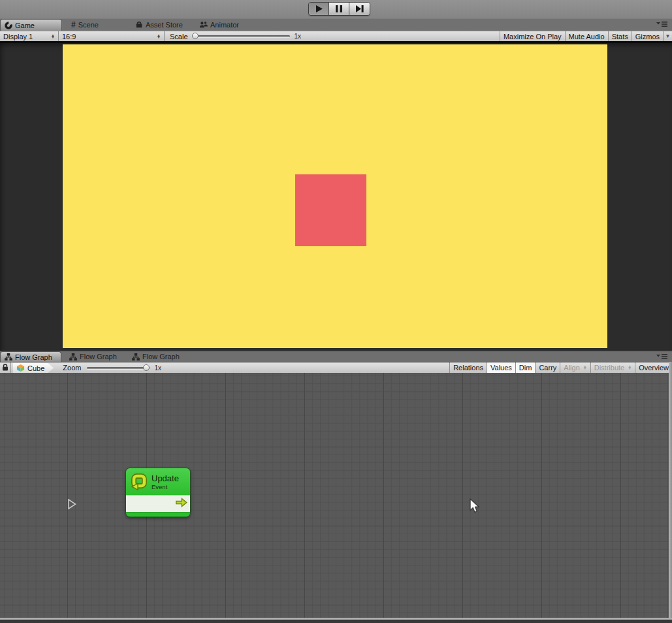 This screenshot has height=623, width=672. I want to click on flow-pane-menu-icon, so click(662, 357).